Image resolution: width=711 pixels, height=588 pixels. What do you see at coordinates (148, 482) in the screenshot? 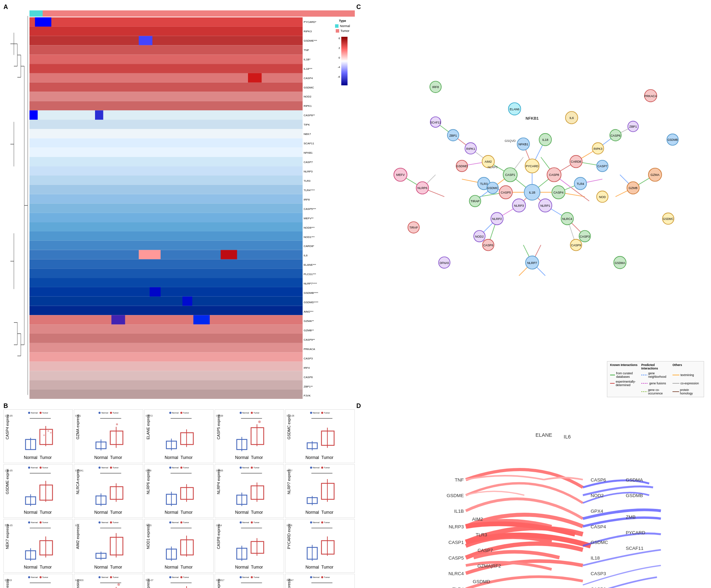
I see `svg-text: NLRP6 expression` at bounding box center [148, 482].